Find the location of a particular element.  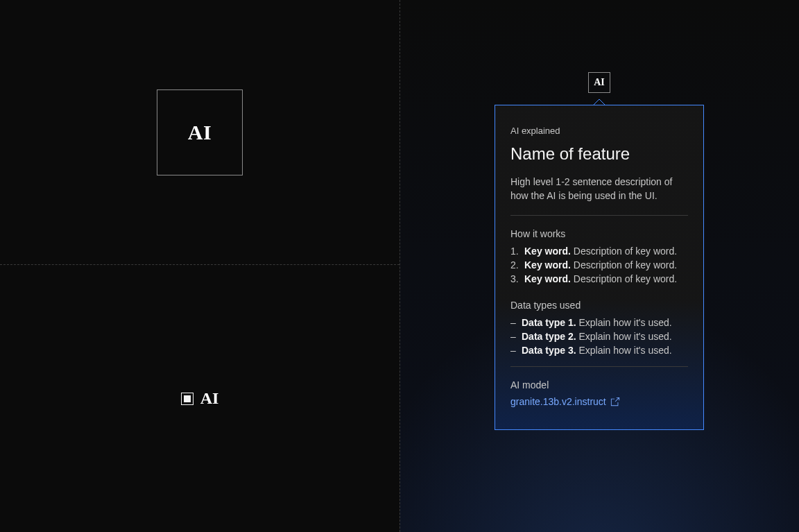

data-types-label: Data types used is located at coordinates (599, 305).